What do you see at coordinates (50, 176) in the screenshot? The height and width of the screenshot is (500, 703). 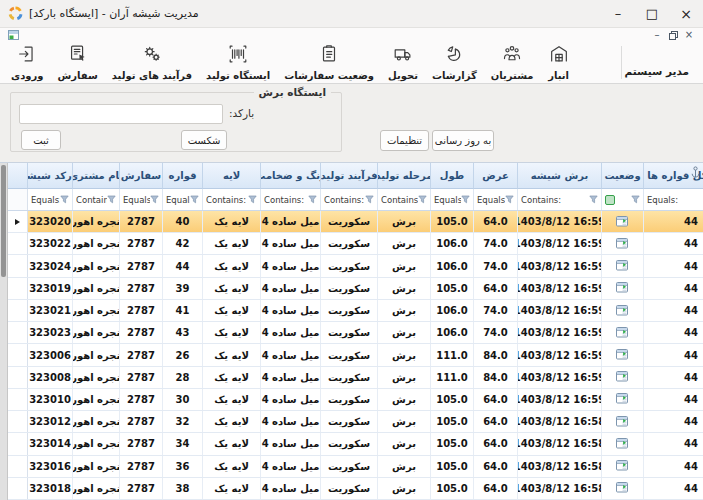 I see `column-header: بارکد شیشه` at bounding box center [50, 176].